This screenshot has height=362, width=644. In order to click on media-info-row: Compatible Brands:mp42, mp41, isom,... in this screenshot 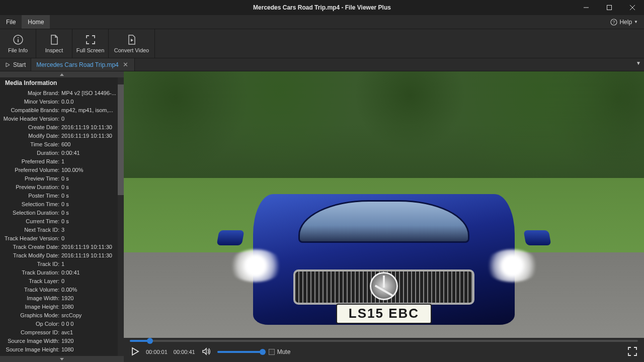, I will do `click(62, 110)`.